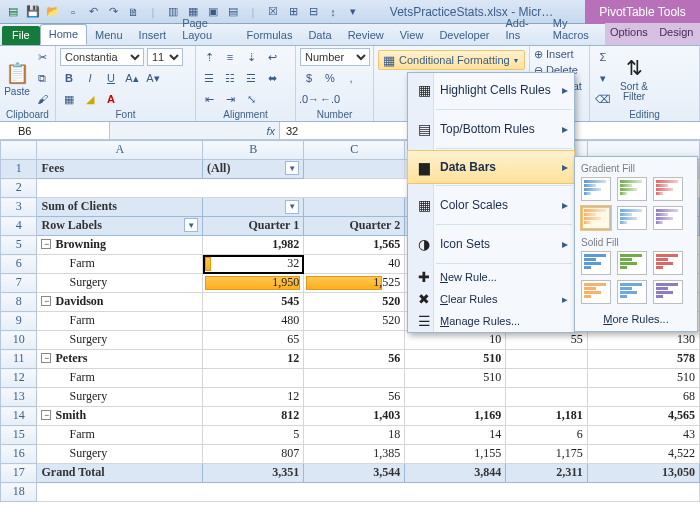  What do you see at coordinates (636, 317) in the screenshot?
I see `more-rules-link: More Rules...` at bounding box center [636, 317].